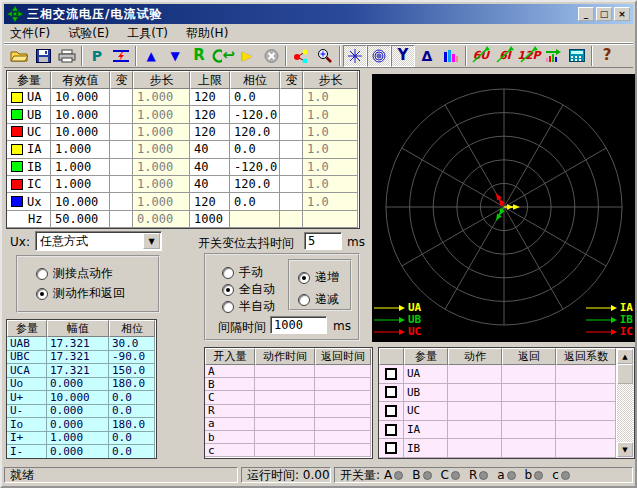  I want to click on toolbar-p-button: P, so click(97, 56).